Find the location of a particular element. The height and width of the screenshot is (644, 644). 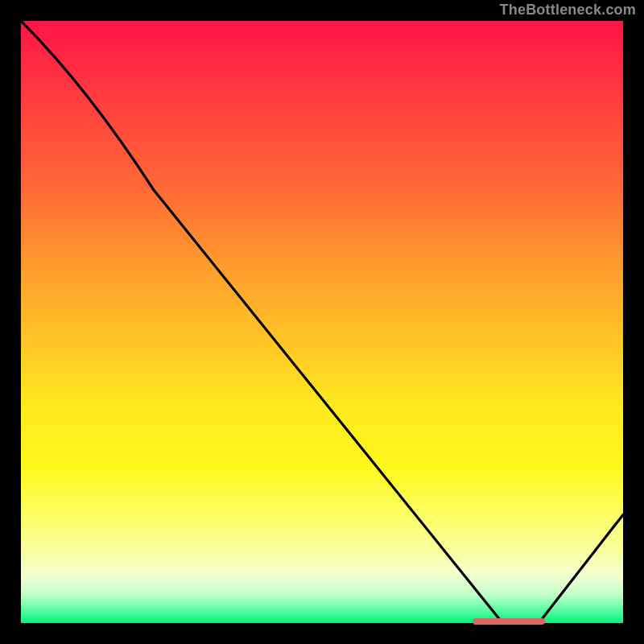

attribution-label: TheBottleneck.com is located at coordinates (568, 10).